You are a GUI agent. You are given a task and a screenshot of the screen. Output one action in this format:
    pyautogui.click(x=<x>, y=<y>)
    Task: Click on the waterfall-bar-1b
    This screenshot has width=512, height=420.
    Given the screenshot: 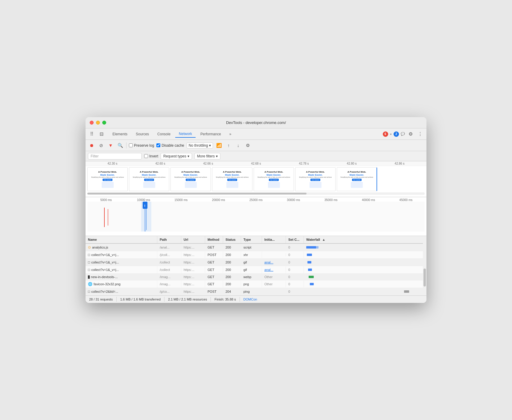 What is the action you would take?
    pyautogui.click(x=317, y=247)
    